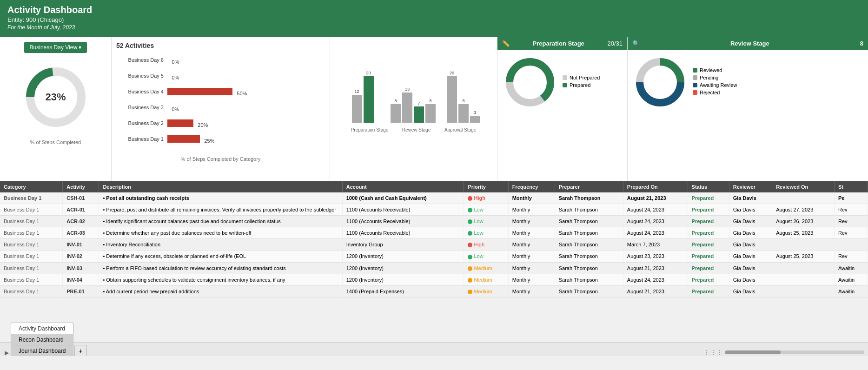 The height and width of the screenshot is (370, 868). I want to click on st-cell: Rev, so click(851, 210).